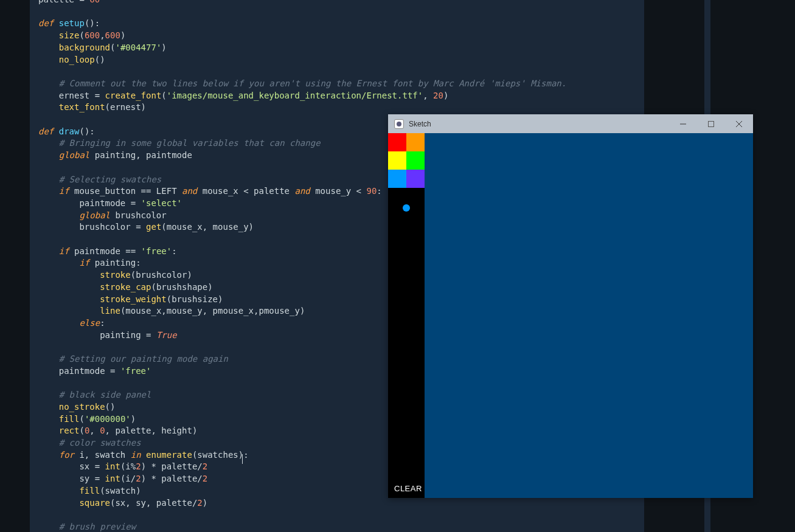  Describe the element at coordinates (711, 124) in the screenshot. I see `window-maximize-button` at that location.